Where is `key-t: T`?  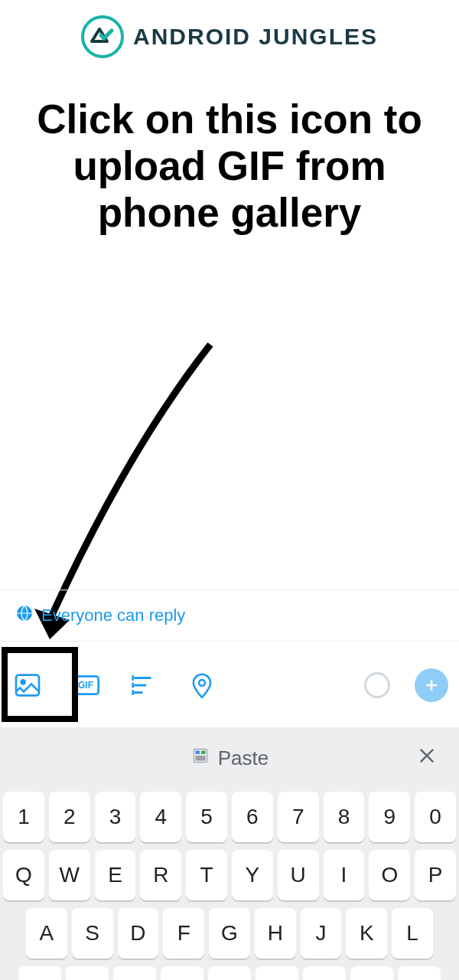
key-t: T is located at coordinates (207, 875).